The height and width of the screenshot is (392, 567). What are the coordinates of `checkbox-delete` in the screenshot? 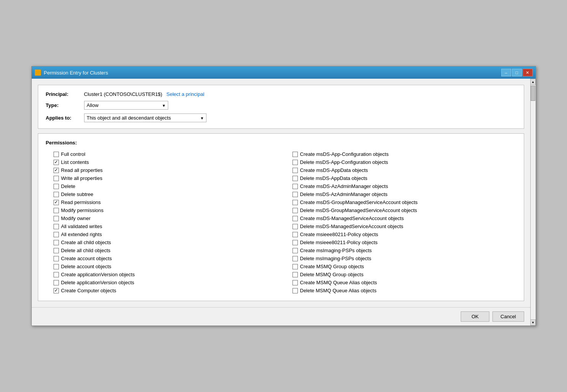 It's located at (56, 186).